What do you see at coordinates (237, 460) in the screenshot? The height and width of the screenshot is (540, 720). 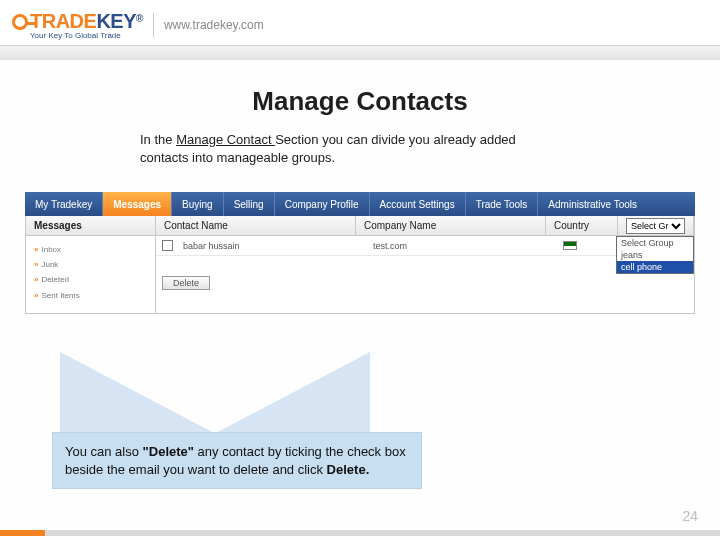 I see `callout-box: You can also "Delete" any contact by tic…` at bounding box center [237, 460].